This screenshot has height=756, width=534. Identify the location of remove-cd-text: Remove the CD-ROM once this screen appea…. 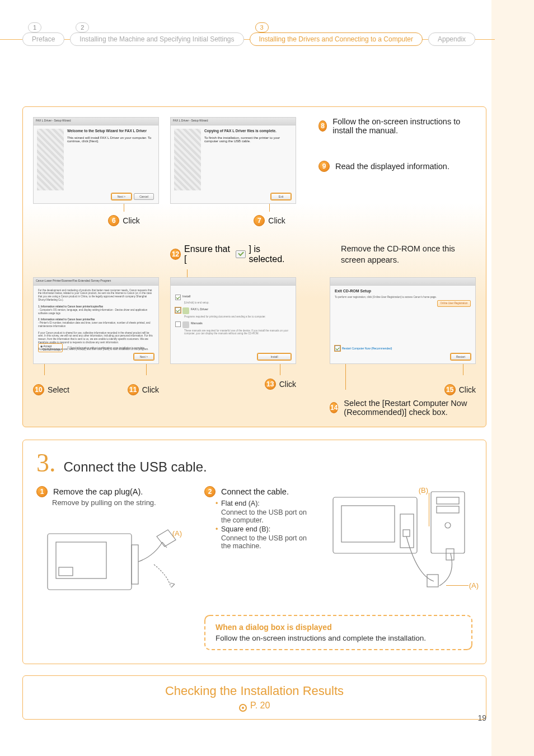
(409, 254).